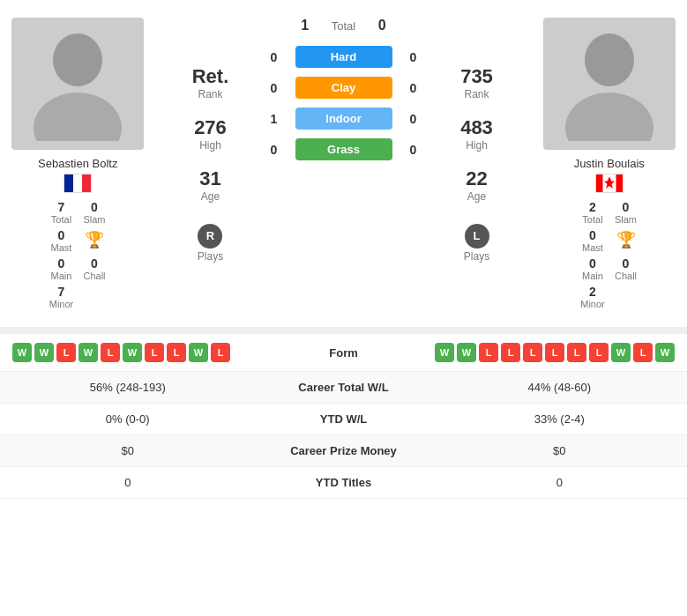 The height and width of the screenshot is (616, 687). Describe the element at coordinates (467, 353) in the screenshot. I see `right-badge-1: W` at that location.